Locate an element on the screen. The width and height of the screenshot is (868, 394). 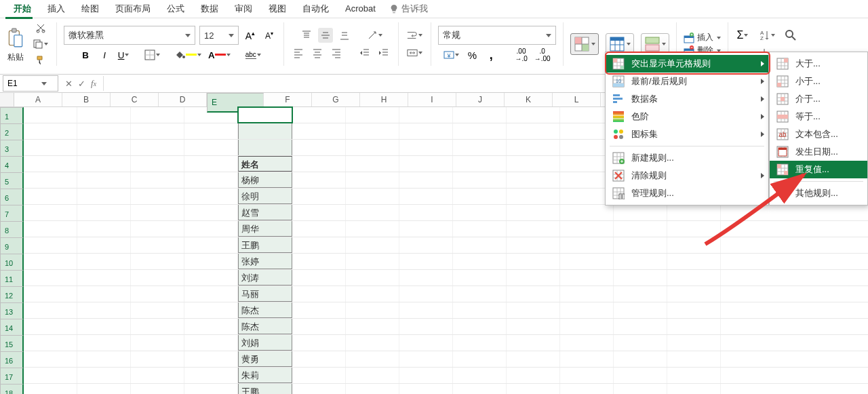
cell-A14 is located at coordinates (50, 327).